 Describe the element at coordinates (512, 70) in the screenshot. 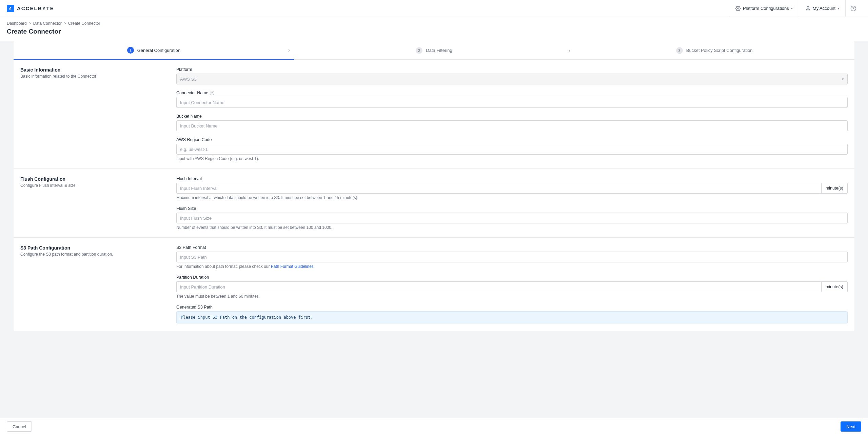

I see `platform-label: Platform` at that location.